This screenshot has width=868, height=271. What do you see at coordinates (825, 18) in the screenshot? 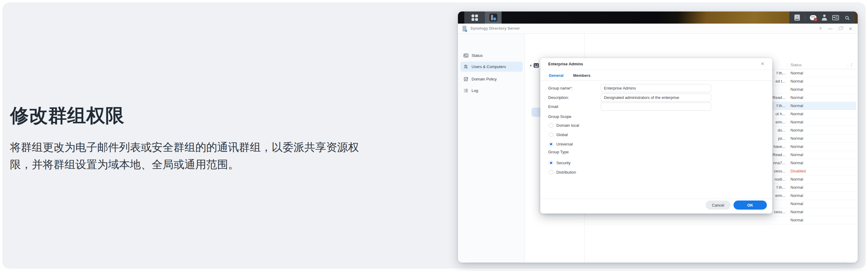
I see `user-icon` at bounding box center [825, 18].